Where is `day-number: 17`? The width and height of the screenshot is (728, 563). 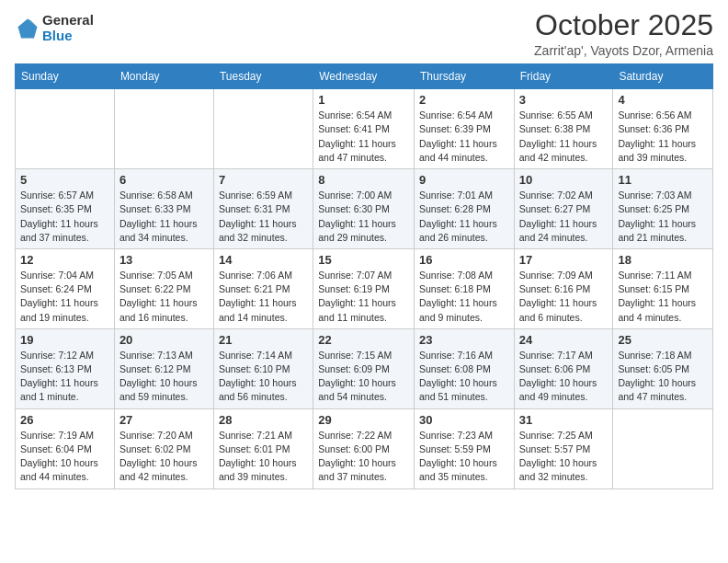 day-number: 17 is located at coordinates (564, 259).